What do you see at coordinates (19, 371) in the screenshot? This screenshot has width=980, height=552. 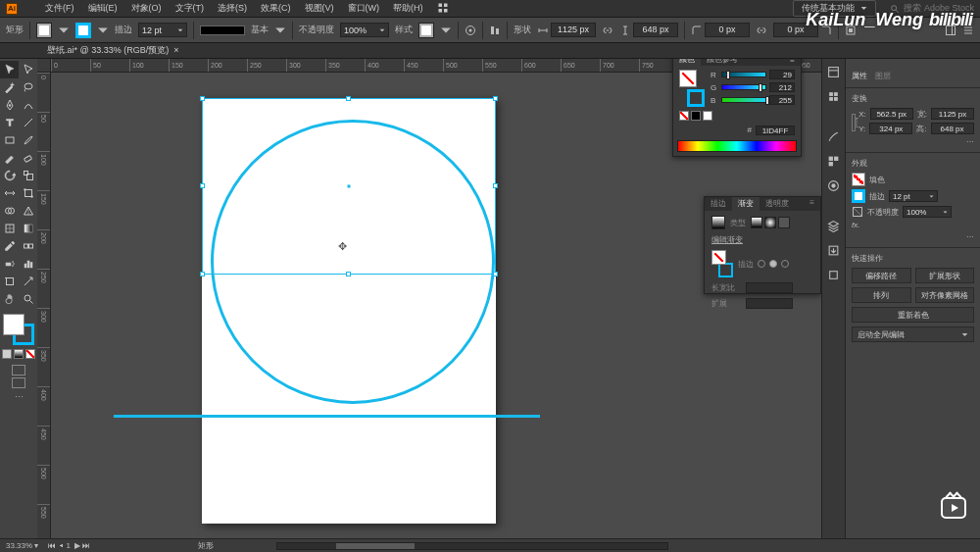 I see `normal-screen-icon` at bounding box center [19, 371].